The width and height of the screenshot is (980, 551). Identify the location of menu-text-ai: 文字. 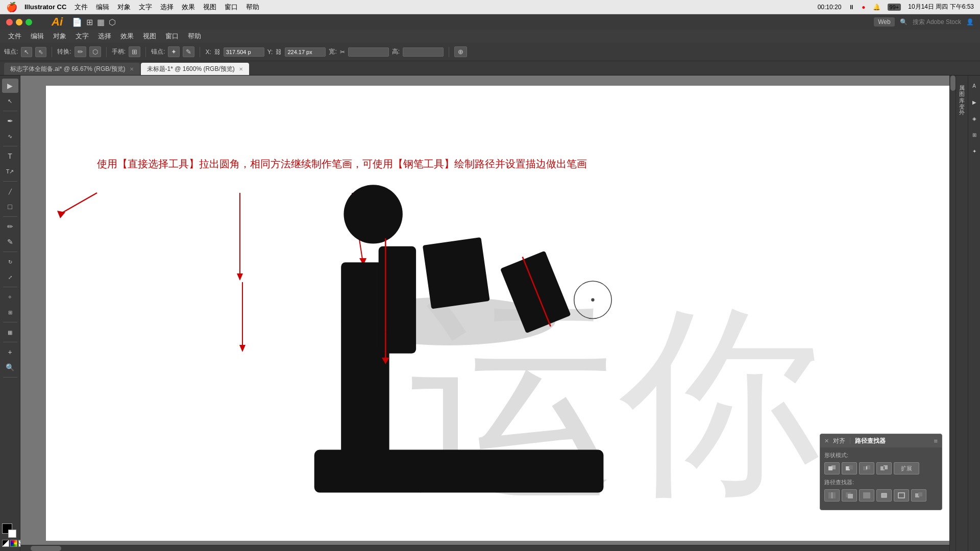
(82, 36).